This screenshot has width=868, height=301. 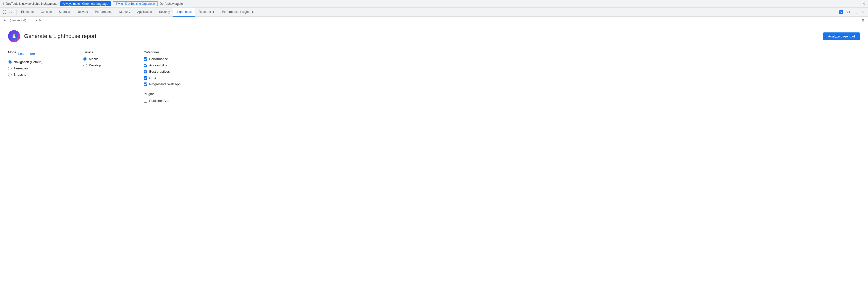 I want to click on tab-console: Console, so click(x=46, y=12).